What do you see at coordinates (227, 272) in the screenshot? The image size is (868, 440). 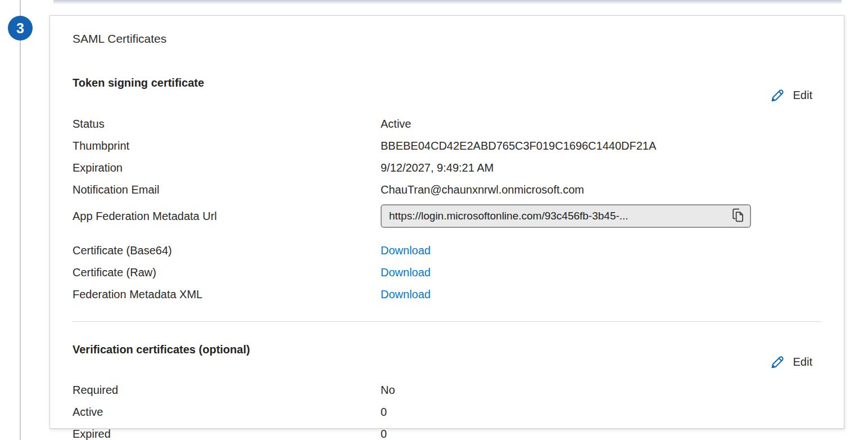 I see `certificate-raw-label: Certificate (Raw)` at bounding box center [227, 272].